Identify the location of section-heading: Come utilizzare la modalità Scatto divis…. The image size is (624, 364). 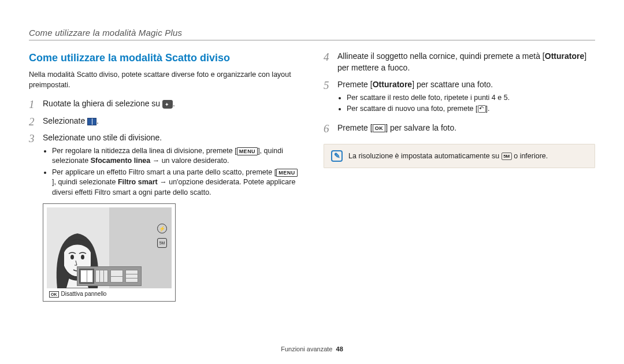
(165, 58).